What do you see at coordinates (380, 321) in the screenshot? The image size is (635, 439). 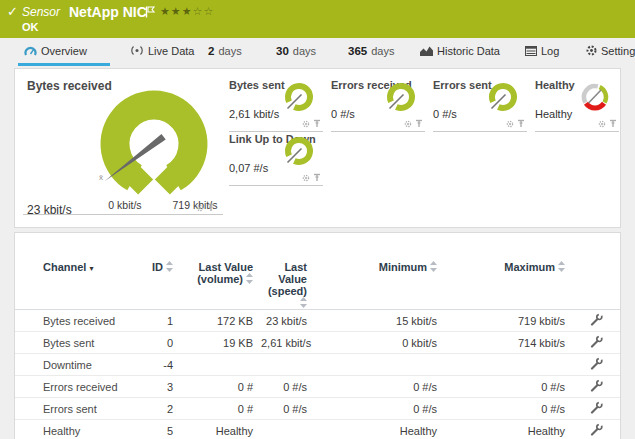 I see `cell-min: 15 kbit/s` at bounding box center [380, 321].